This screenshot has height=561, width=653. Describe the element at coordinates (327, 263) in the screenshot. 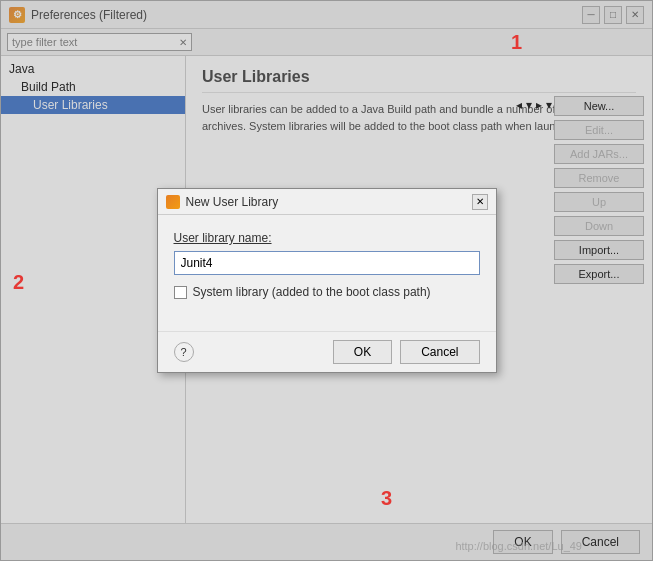

I see `library-name-input` at that location.